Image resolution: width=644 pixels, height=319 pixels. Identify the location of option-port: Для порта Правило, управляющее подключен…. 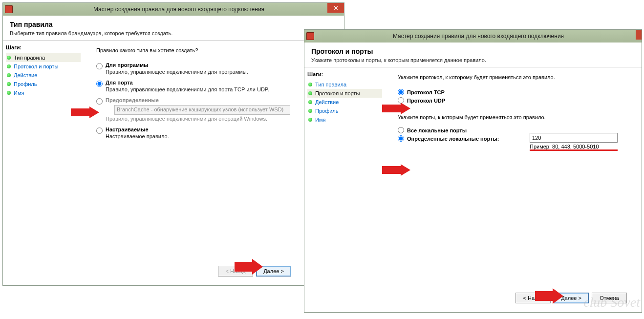
(216, 86).